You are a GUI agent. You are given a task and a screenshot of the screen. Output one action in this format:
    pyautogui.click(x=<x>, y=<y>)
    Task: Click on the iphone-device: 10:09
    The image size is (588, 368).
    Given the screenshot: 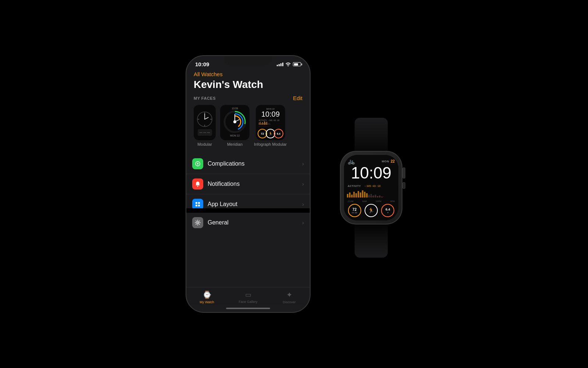 What is the action you would take?
    pyautogui.click(x=248, y=184)
    